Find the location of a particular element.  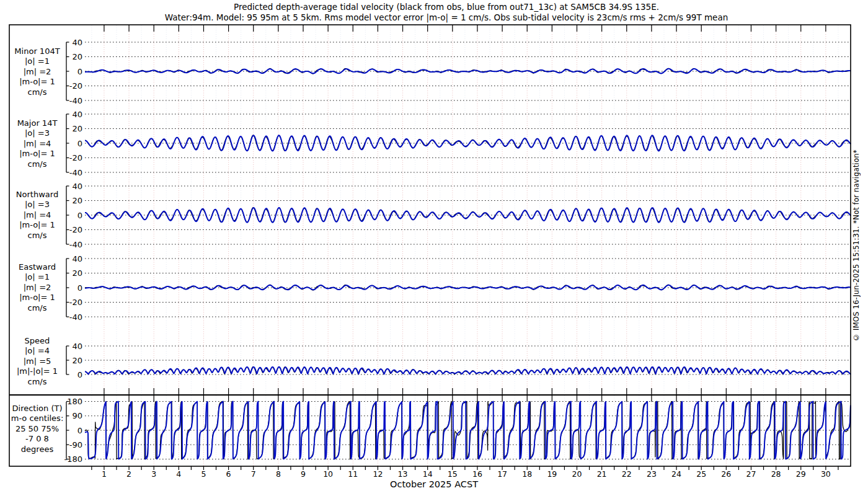

svg-text: 22 is located at coordinates (627, 474).